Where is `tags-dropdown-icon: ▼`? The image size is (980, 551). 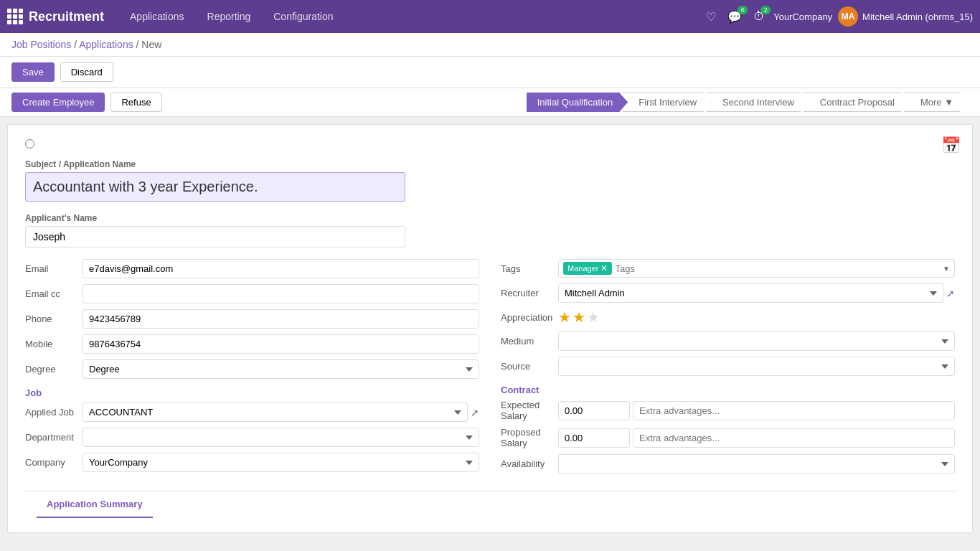
tags-dropdown-icon: ▼ is located at coordinates (946, 268).